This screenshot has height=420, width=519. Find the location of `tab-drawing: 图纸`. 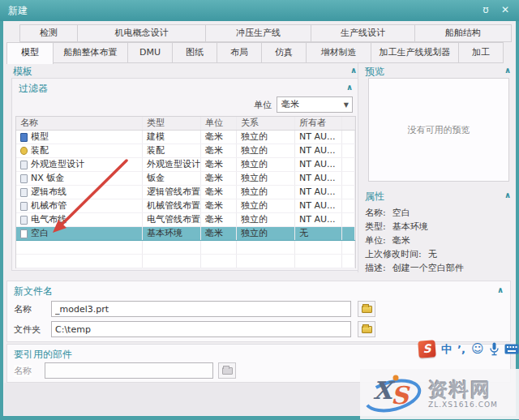

tab-drawing: 图纸 is located at coordinates (195, 53).